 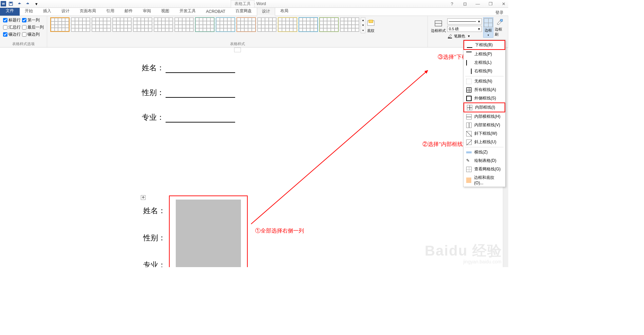 I want to click on tab-table-layout: 布局, so click(x=284, y=11).